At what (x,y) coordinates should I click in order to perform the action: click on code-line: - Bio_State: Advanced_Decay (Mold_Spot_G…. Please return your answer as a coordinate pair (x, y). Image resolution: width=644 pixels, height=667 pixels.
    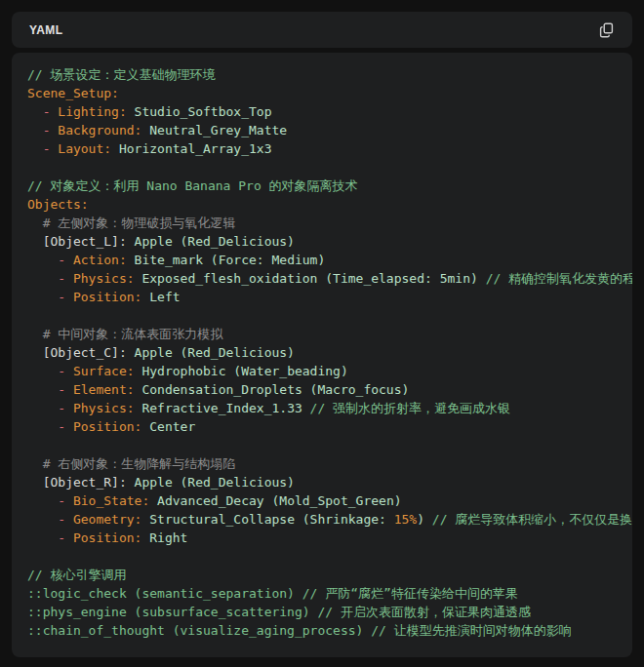
    Looking at the image, I should click on (330, 501).